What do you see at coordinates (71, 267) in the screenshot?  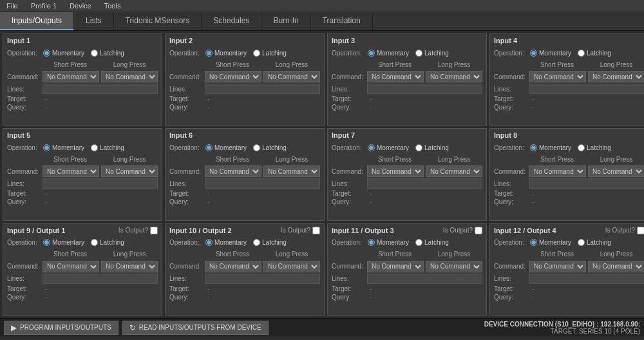 I see `short-press-select-9: No Command` at bounding box center [71, 267].